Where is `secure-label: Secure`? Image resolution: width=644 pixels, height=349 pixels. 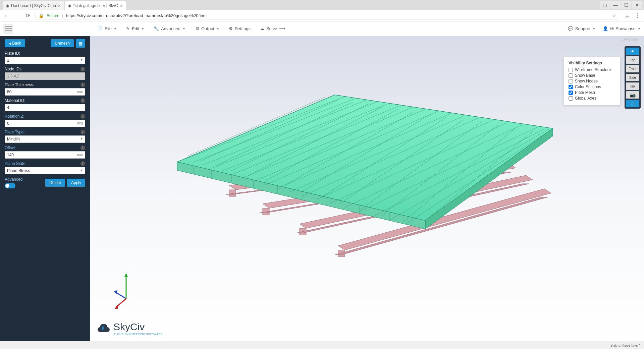 secure-label: Secure is located at coordinates (53, 16).